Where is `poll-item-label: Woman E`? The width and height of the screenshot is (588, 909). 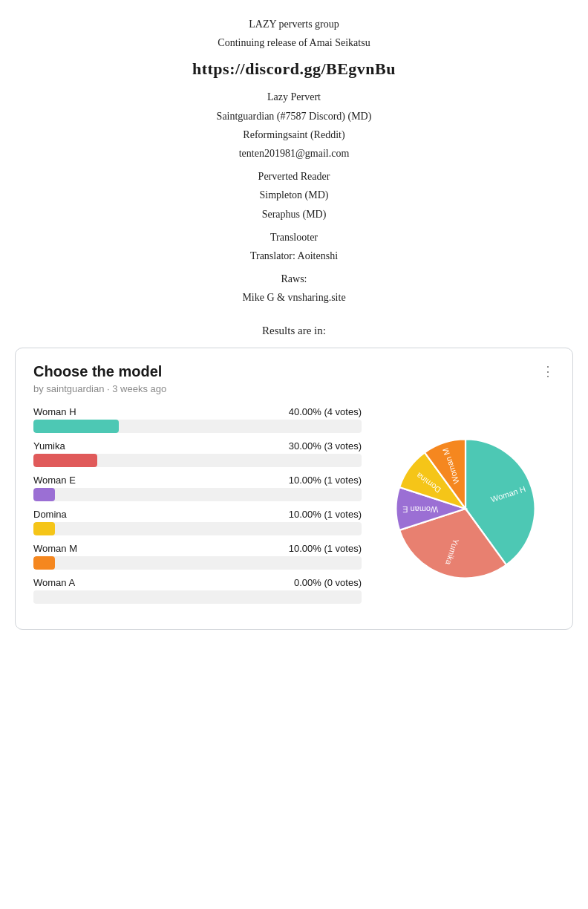
poll-item-label: Woman E is located at coordinates (55, 480).